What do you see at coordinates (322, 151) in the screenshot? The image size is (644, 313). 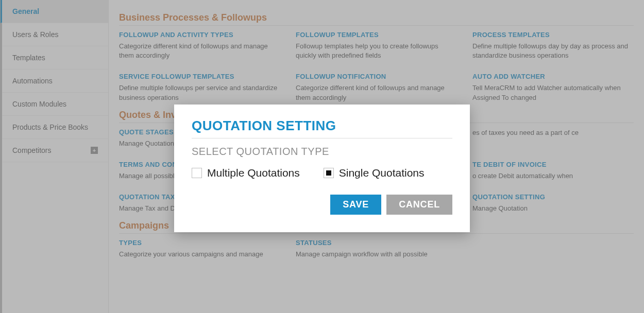 I see `modal-subtitle: SELECT QUOTATION TYPE` at bounding box center [322, 151].